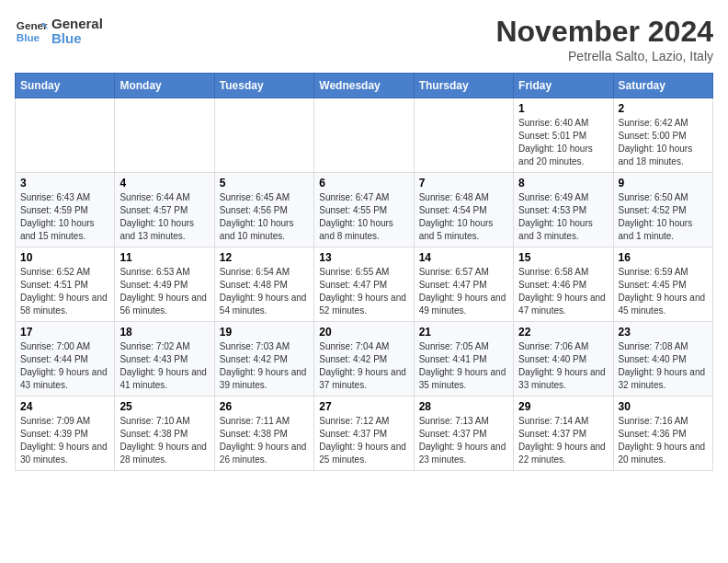  Describe the element at coordinates (563, 441) in the screenshot. I see `day-info: Sunrise: 7:14 AM Sunset: 4:37 PM Dayligh…` at that location.